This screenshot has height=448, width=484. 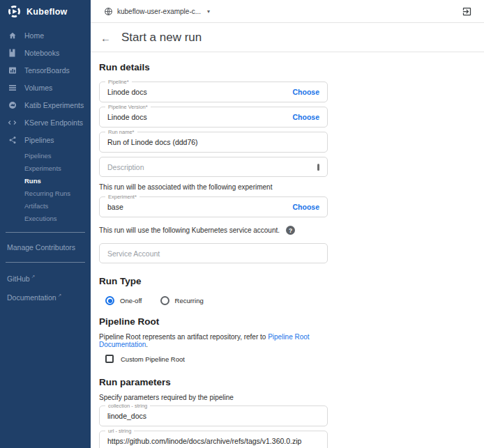 What do you see at coordinates (119, 82) in the screenshot?
I see `pipeline-field-label: Pipeline*` at bounding box center [119, 82].